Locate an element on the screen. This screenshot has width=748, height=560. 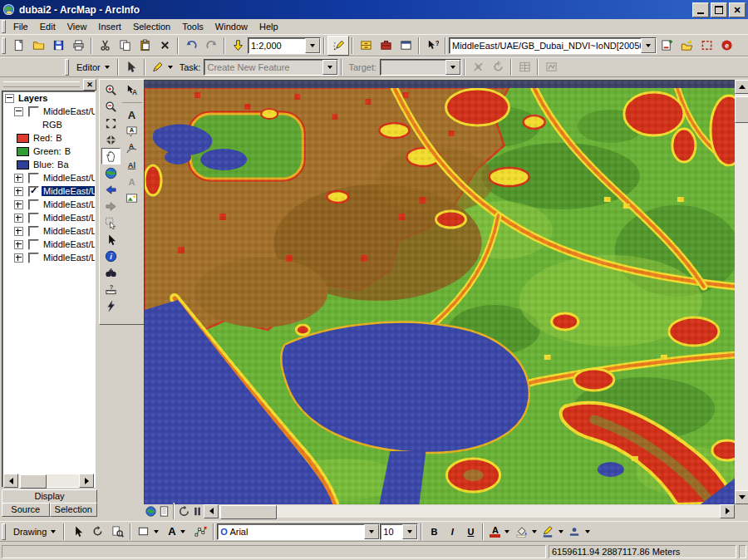
bold-button: B is located at coordinates (434, 532).